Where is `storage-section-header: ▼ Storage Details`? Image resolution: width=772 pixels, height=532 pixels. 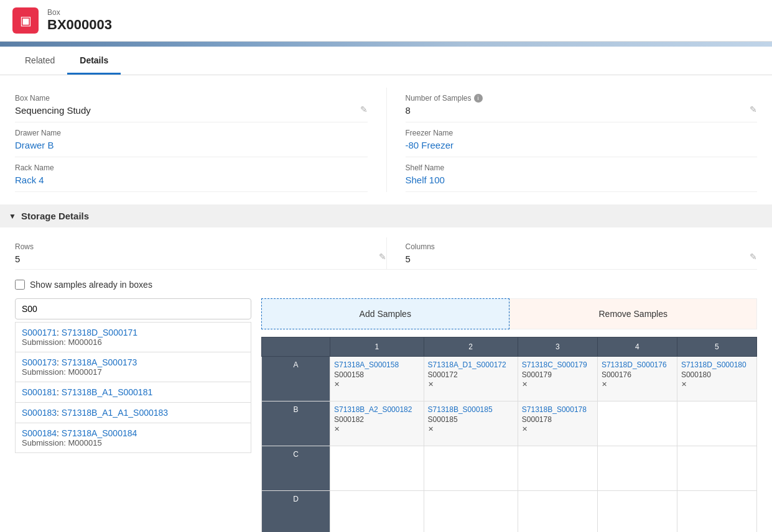 storage-section-header: ▼ Storage Details is located at coordinates (386, 216).